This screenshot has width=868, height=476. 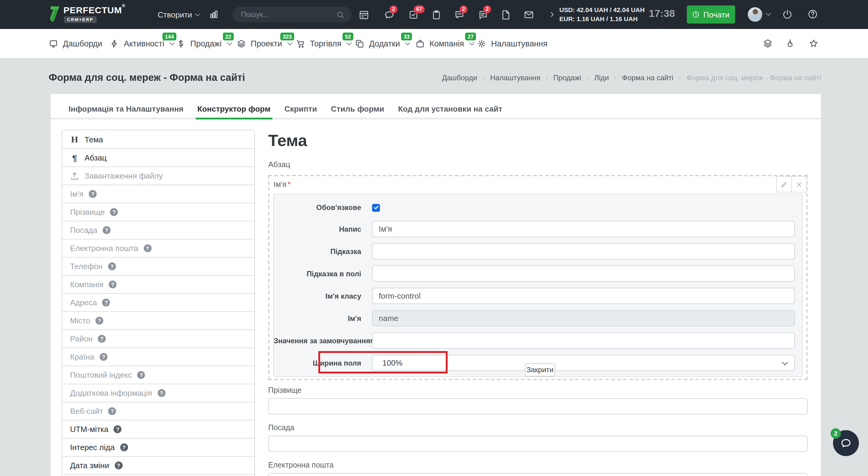 What do you see at coordinates (846, 443) in the screenshot?
I see `chat-bubble-icon` at bounding box center [846, 443].